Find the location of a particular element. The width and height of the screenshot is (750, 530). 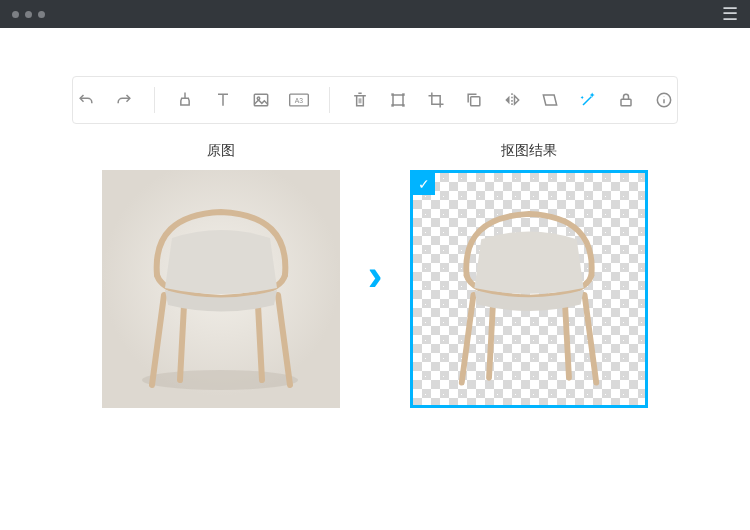

result-image: ✓ is located at coordinates (529, 289).